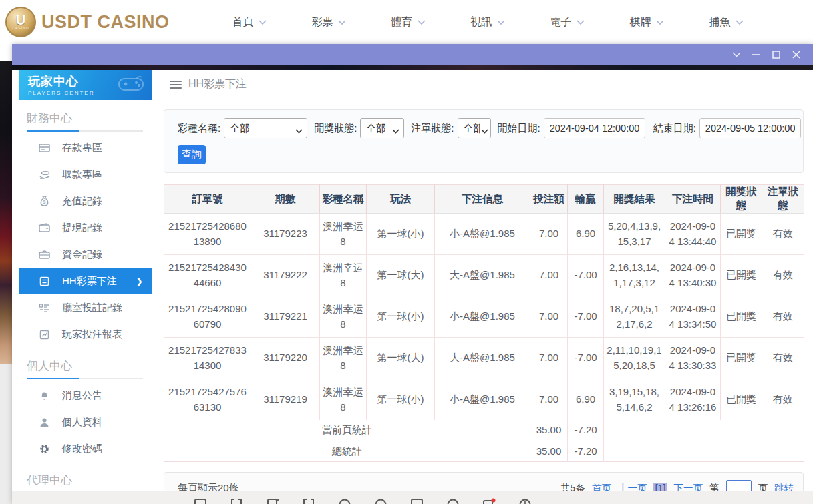  I want to click on sidebar-item-announcements: 消息公告, so click(86, 395).